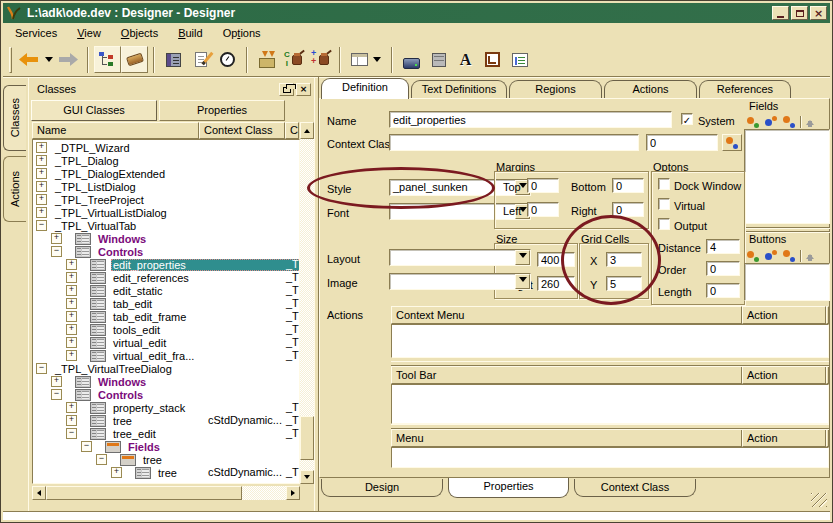  What do you see at coordinates (48, 60) in the screenshot?
I see `back-history-button` at bounding box center [48, 60].